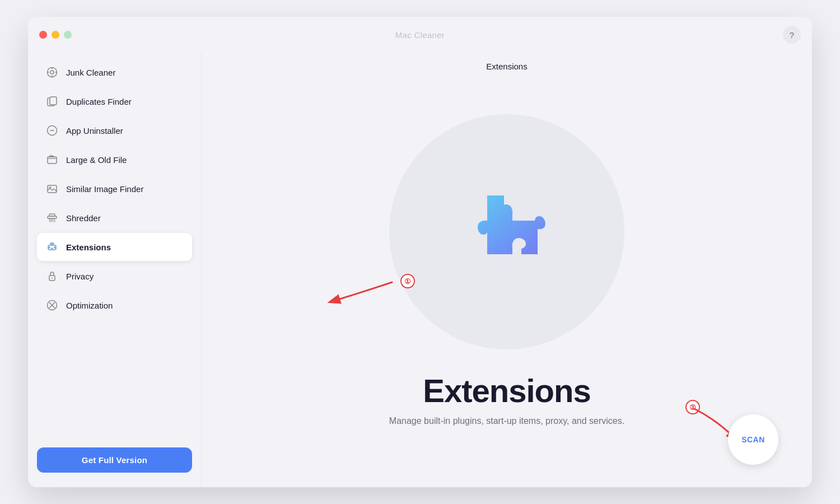  Describe the element at coordinates (114, 305) in the screenshot. I see `sidebar-item-optimization: Optimization` at that location.